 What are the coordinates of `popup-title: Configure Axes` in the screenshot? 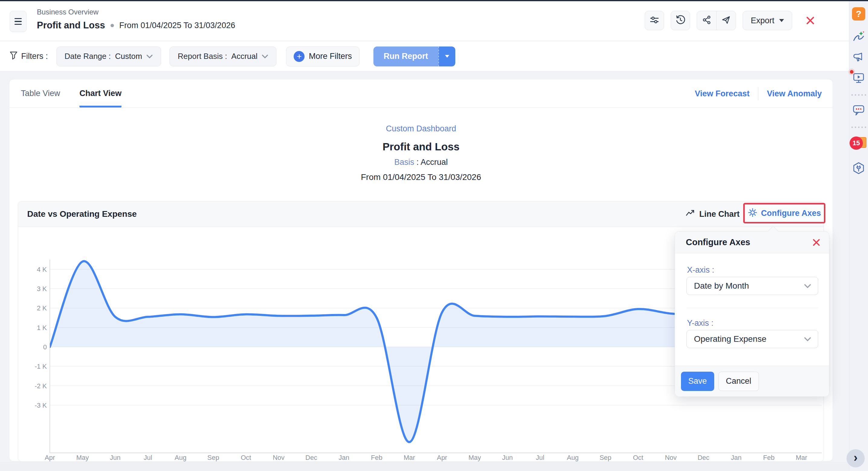 It's located at (718, 242).